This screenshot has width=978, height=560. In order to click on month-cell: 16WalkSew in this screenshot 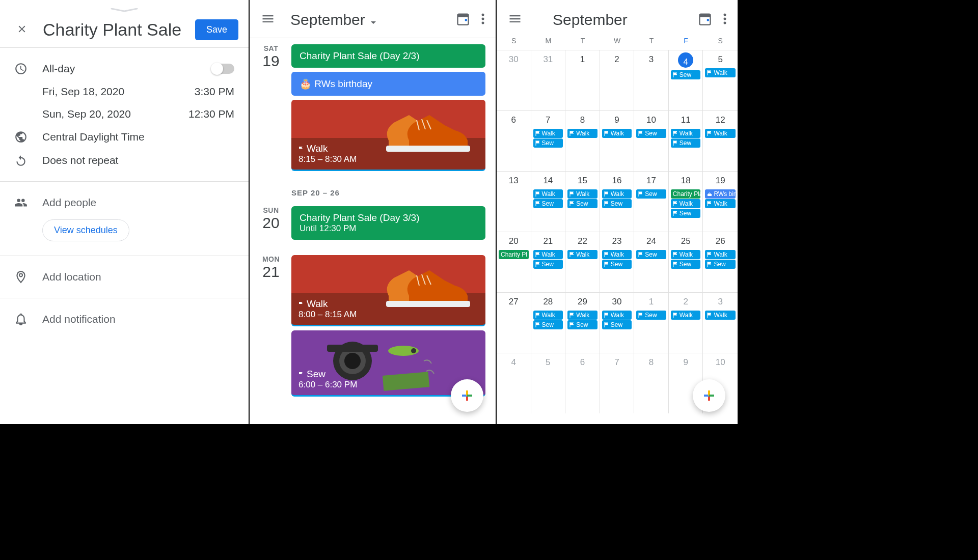, I will do `click(617, 202)`.